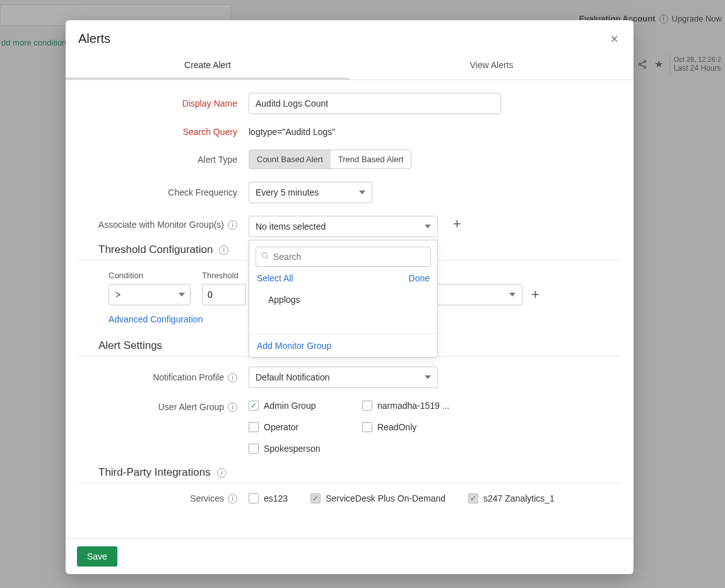 This screenshot has width=725, height=588. What do you see at coordinates (375, 103) in the screenshot?
I see `display-name-input` at bounding box center [375, 103].